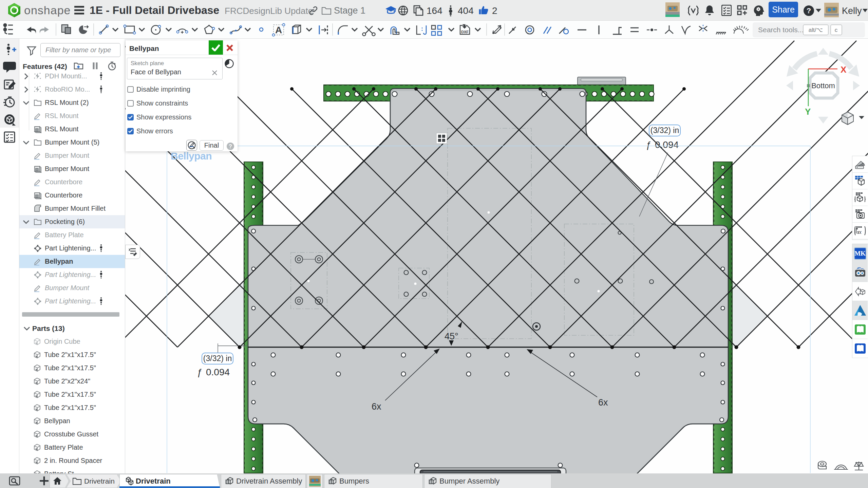 This screenshot has width=868, height=488. Describe the element at coordinates (823, 86) in the screenshot. I see `svg-text: Bottom` at that location.